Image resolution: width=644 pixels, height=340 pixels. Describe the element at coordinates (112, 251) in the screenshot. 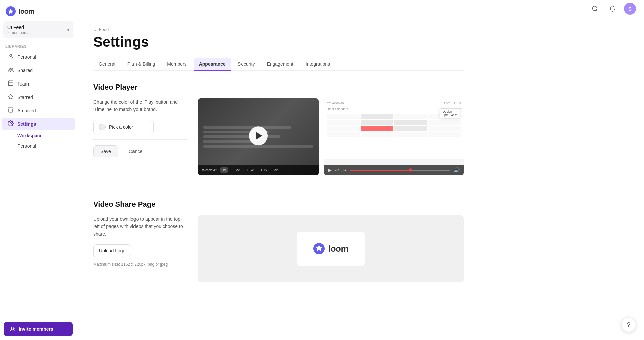

I see `upload-logo-button: Upload Logo` at that location.